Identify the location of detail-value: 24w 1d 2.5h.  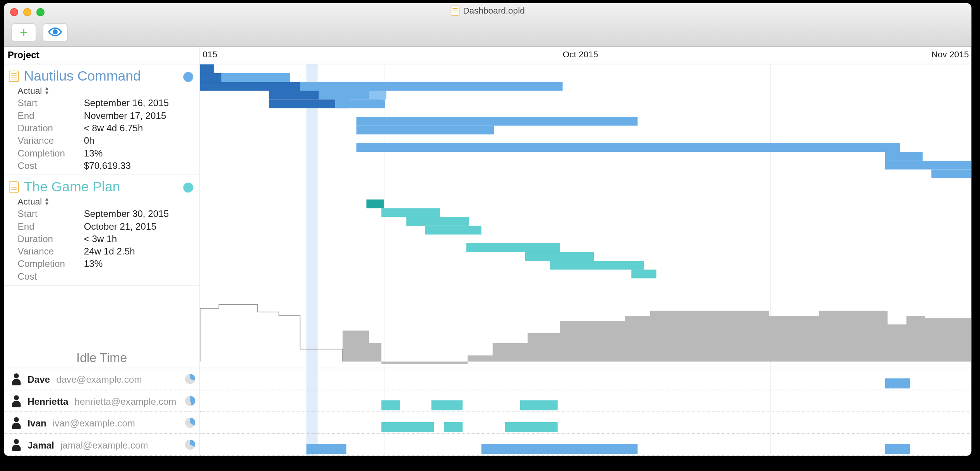
(110, 251).